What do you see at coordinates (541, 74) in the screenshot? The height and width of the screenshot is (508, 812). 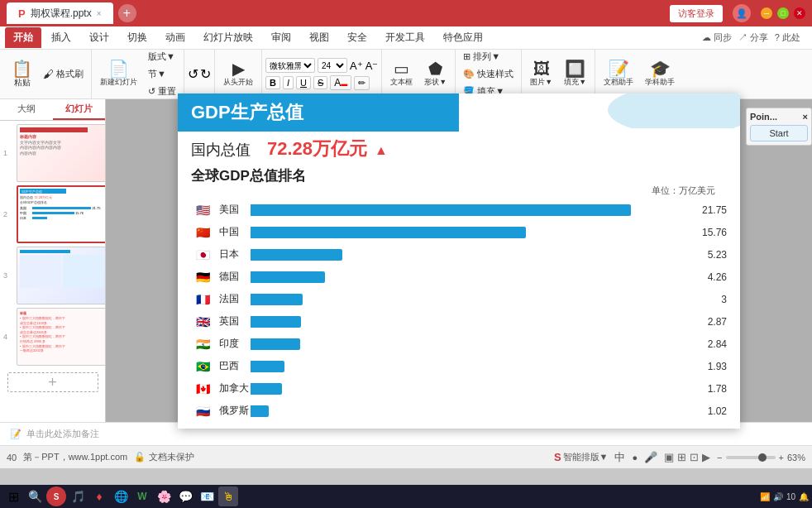 I see `image-button: 🖼 图片▼` at bounding box center [541, 74].